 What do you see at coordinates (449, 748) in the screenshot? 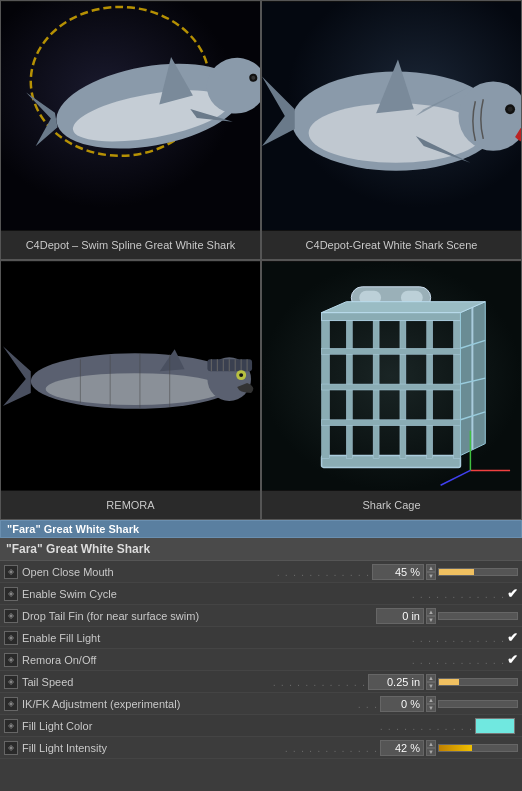
I see `prop-value-8: ▲ ▼` at bounding box center [449, 748].